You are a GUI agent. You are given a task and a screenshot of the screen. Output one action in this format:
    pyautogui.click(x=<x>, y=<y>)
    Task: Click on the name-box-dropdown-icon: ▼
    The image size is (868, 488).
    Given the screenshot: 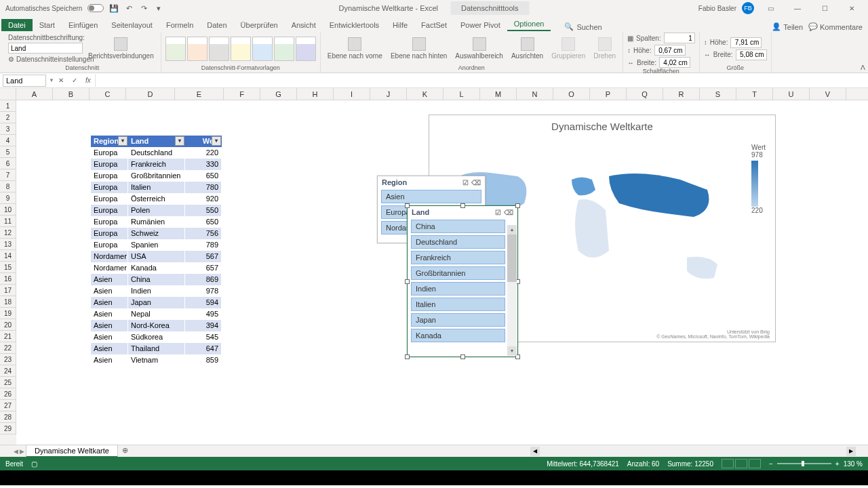 What is the action you would take?
    pyautogui.click(x=52, y=80)
    